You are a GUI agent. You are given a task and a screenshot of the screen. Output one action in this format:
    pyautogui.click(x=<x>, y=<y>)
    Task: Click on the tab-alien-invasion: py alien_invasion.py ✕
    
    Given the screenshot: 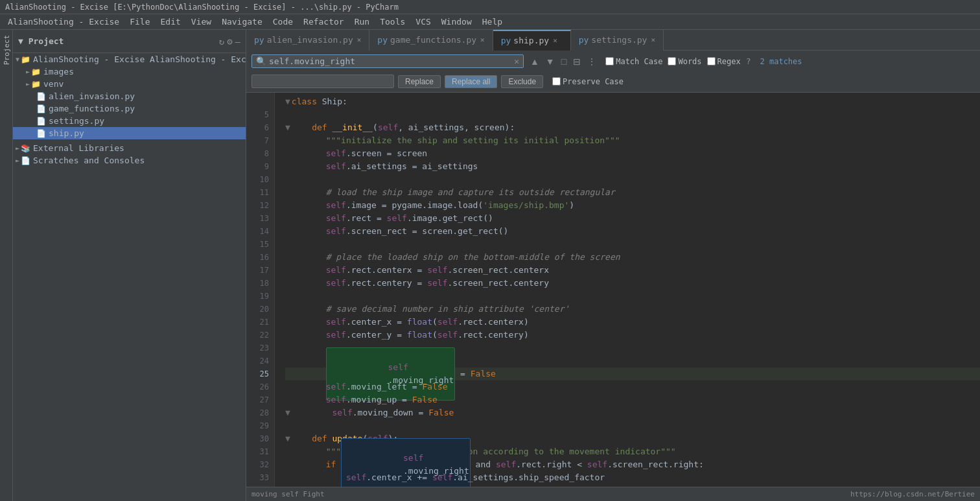 What is the action you would take?
    pyautogui.click(x=308, y=40)
    